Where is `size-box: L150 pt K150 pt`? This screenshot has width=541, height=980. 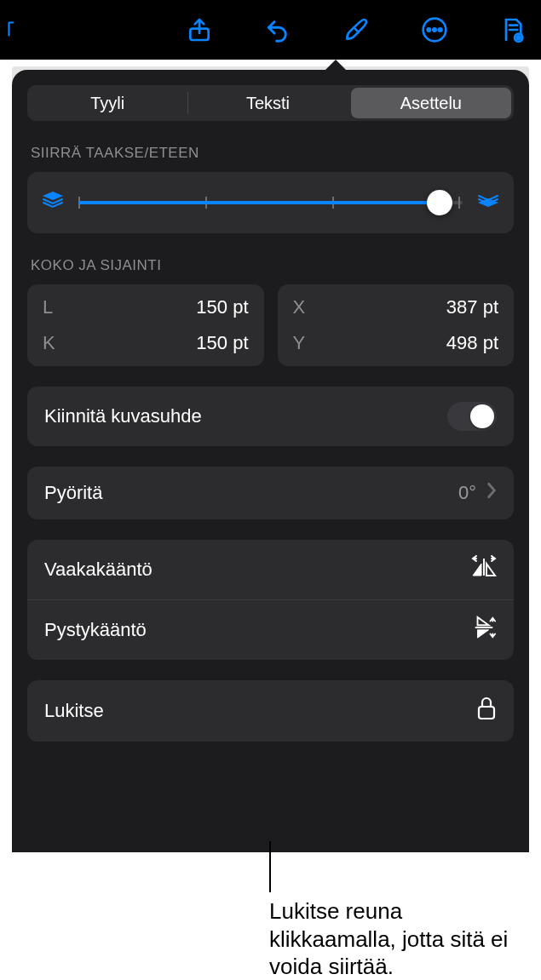
size-box: L150 pt K150 pt is located at coordinates (146, 325).